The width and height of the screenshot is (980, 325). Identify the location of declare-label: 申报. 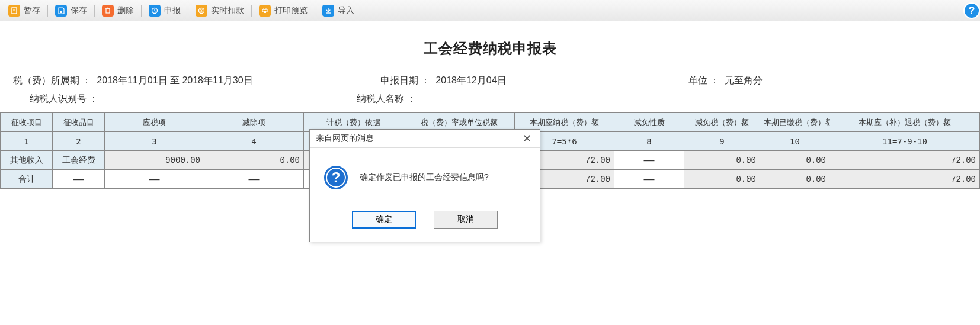
(172, 11).